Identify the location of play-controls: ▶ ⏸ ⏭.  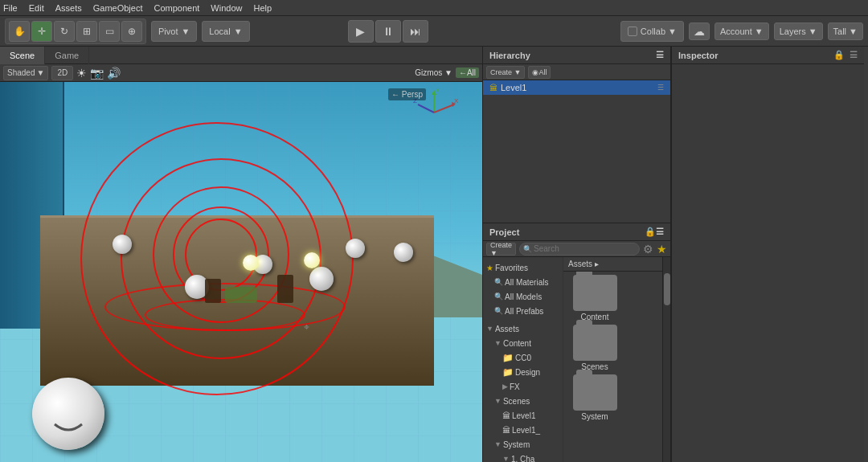
(388, 31).